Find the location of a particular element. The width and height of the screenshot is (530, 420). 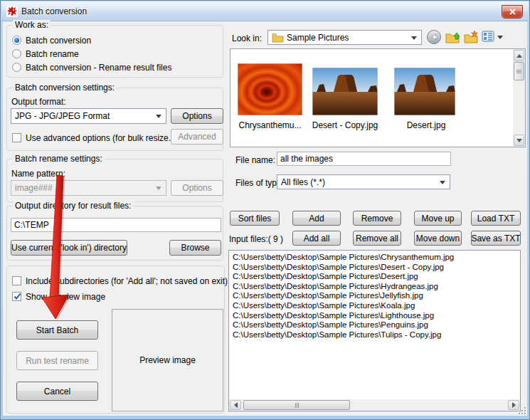

thumbnail-label: Desert.jpg is located at coordinates (426, 125).